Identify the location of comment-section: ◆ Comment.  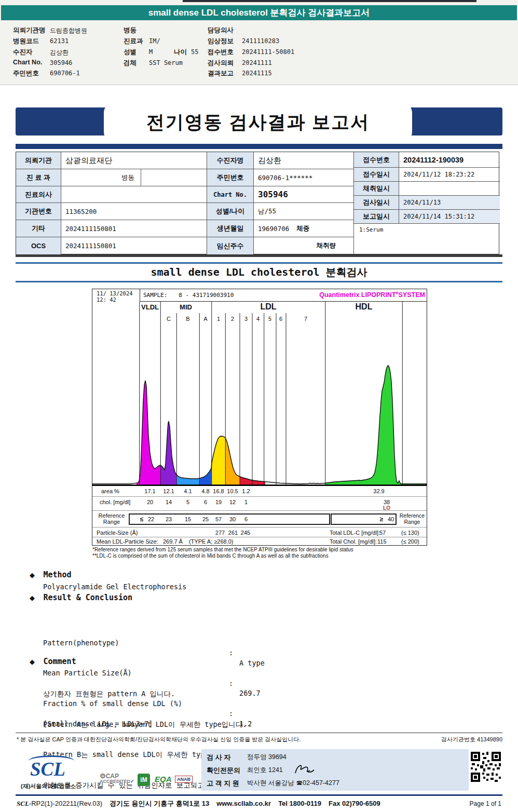
(53, 661).